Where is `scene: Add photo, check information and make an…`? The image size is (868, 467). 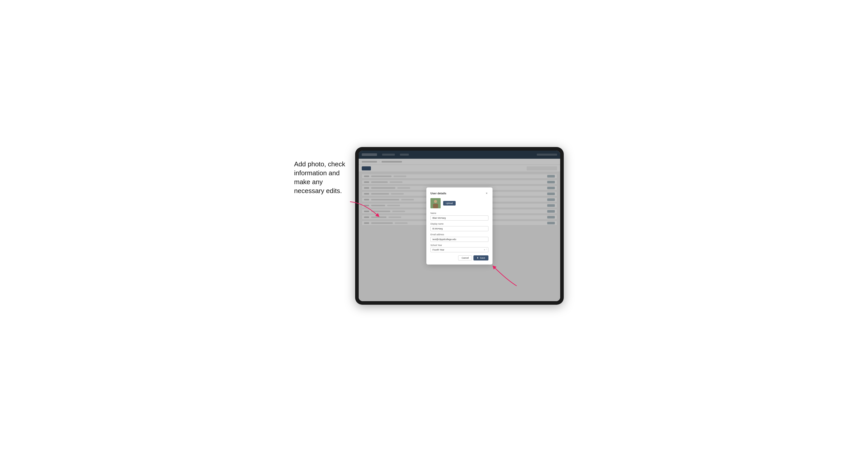
scene: Add photo, check information and make an… is located at coordinates (434, 234).